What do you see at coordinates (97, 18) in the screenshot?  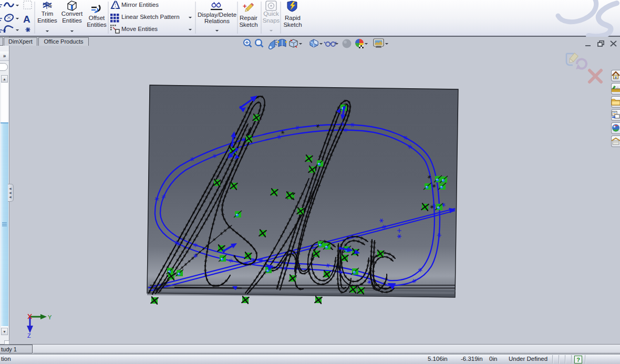 I see `svg-text: Offset` at bounding box center [97, 18].